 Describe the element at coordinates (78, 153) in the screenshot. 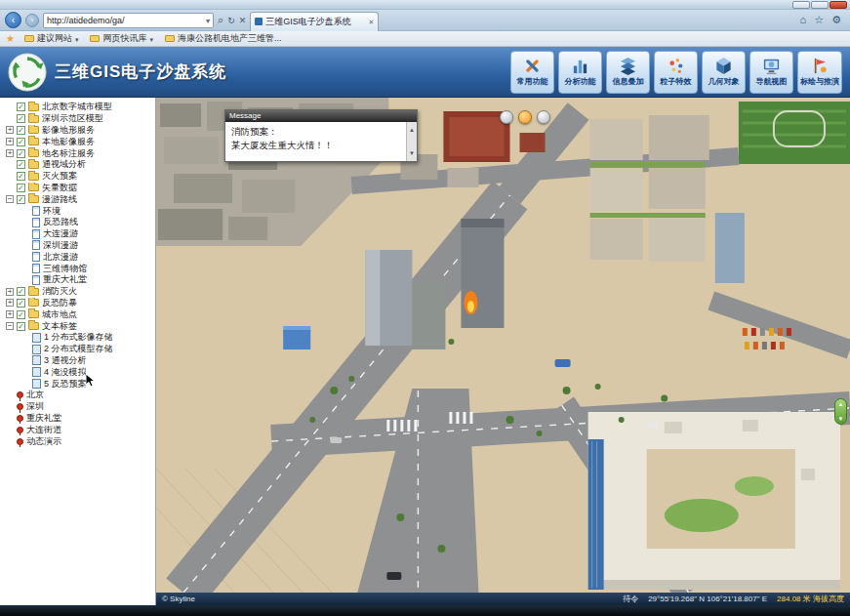

I see `tree-item: 地名标注服务` at that location.